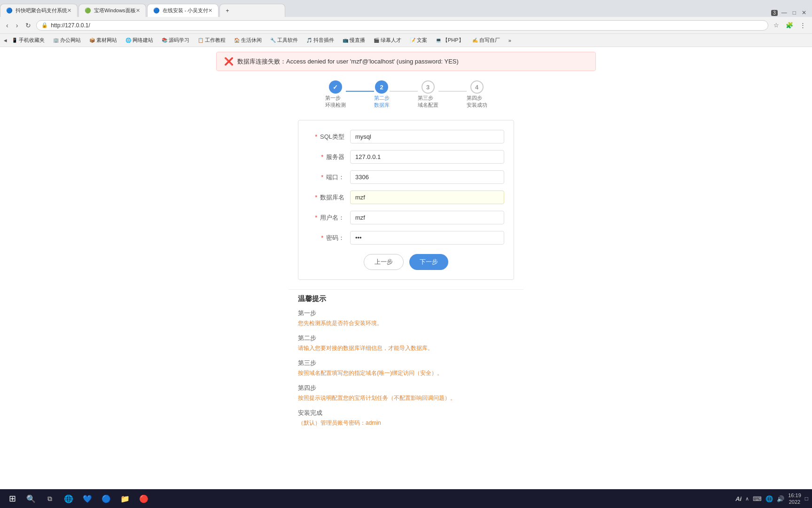 The width and height of the screenshot is (812, 508). What do you see at coordinates (774, 13) in the screenshot?
I see `tab-counter: 3` at bounding box center [774, 13].